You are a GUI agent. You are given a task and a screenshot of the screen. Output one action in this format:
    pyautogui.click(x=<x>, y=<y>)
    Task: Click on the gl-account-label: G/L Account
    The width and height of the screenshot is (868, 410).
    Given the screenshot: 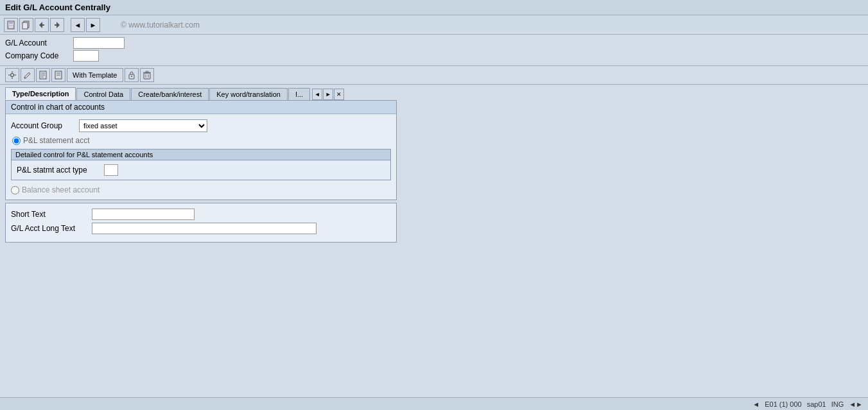 What is the action you would take?
    pyautogui.click(x=37, y=43)
    